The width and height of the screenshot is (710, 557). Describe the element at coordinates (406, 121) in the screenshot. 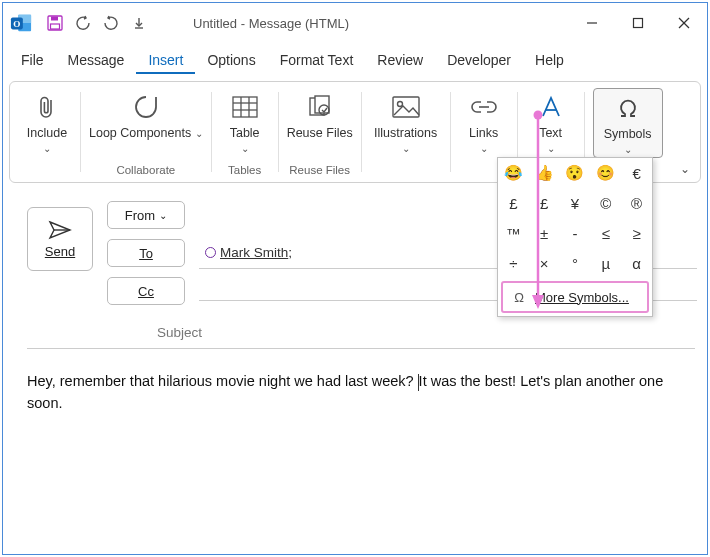

I see `ribbon-illustrations-button: Illustrations ⌄` at that location.